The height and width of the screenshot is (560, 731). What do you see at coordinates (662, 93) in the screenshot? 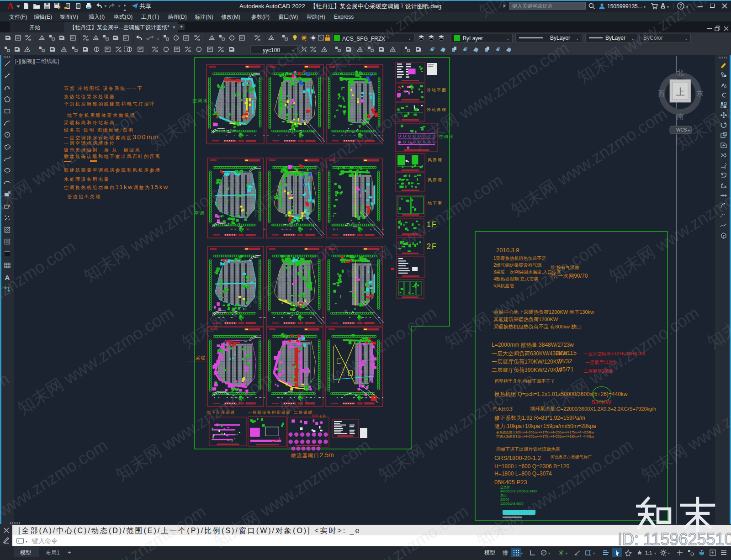
I see `svg-text: 西` at bounding box center [662, 93].